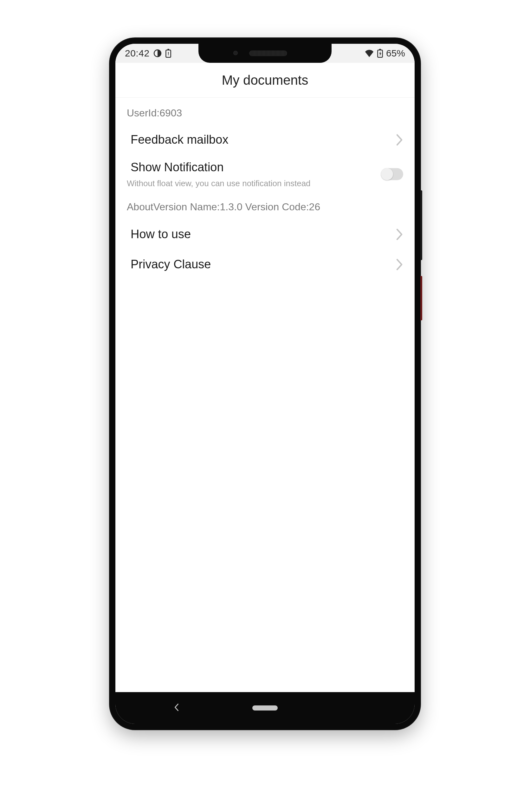  What do you see at coordinates (385, 53) in the screenshot?
I see `status-right: 65%` at bounding box center [385, 53].